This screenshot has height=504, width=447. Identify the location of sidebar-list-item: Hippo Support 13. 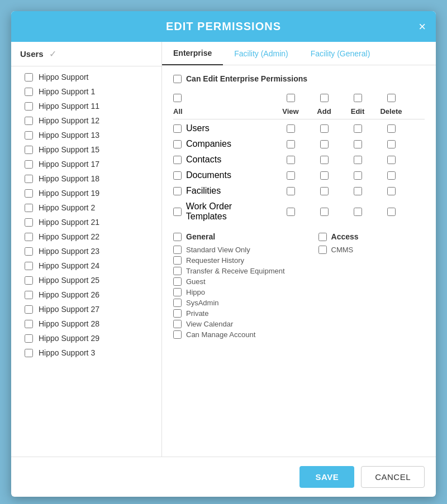
(86, 135).